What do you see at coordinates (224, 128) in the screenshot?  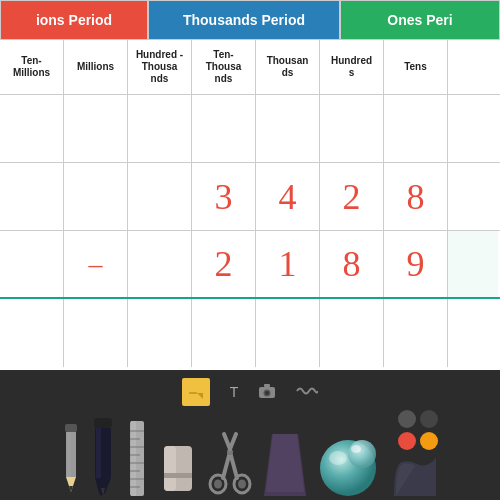 I see `cell-r1-ten-thous` at bounding box center [224, 128].